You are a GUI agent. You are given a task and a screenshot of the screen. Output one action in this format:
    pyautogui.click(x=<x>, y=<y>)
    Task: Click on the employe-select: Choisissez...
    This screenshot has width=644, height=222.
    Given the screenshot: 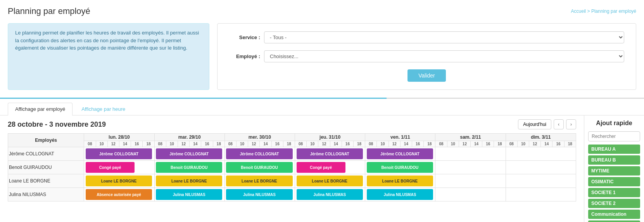 What is the action you would take?
    pyautogui.click(x=444, y=57)
    